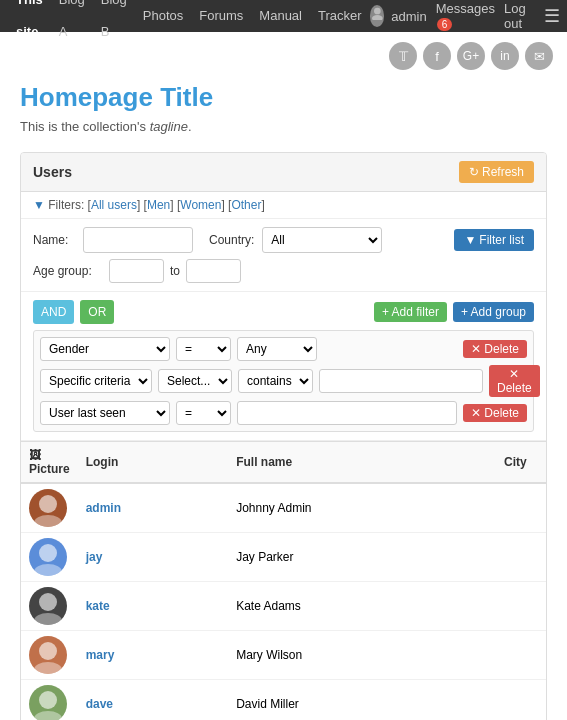 The height and width of the screenshot is (720, 567). Describe the element at coordinates (214, 271) in the screenshot. I see `age-to-input` at that location.